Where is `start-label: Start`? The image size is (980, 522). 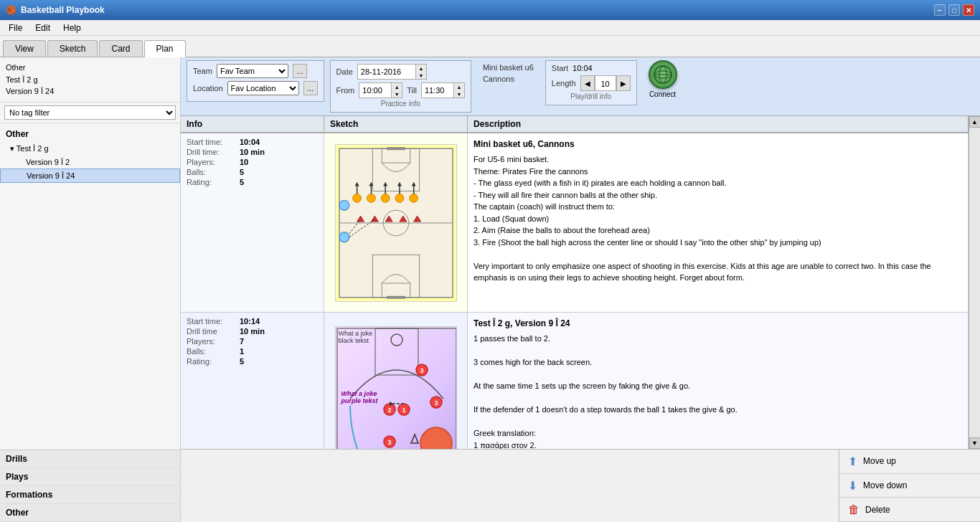 start-label: Start is located at coordinates (560, 68).